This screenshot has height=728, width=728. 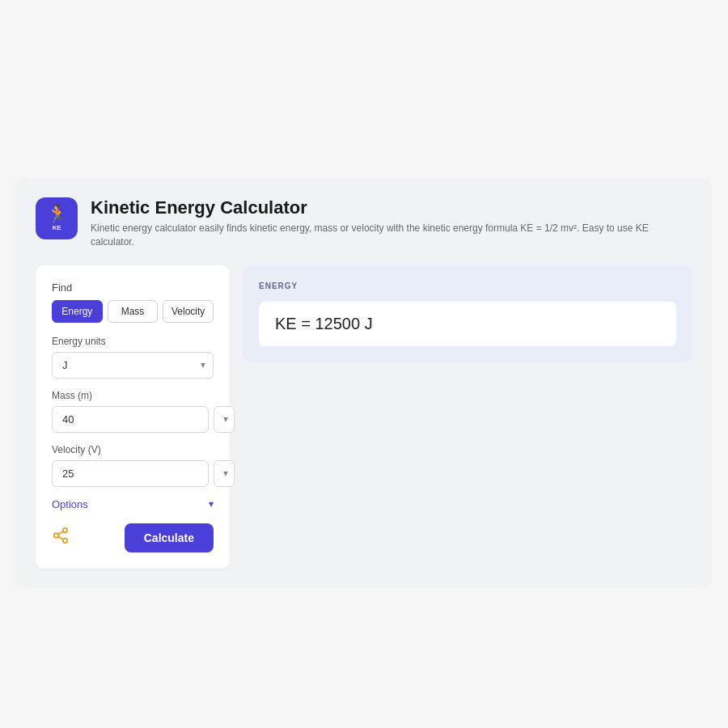 What do you see at coordinates (57, 214) in the screenshot?
I see `app-icon-figure: 🏃` at bounding box center [57, 214].